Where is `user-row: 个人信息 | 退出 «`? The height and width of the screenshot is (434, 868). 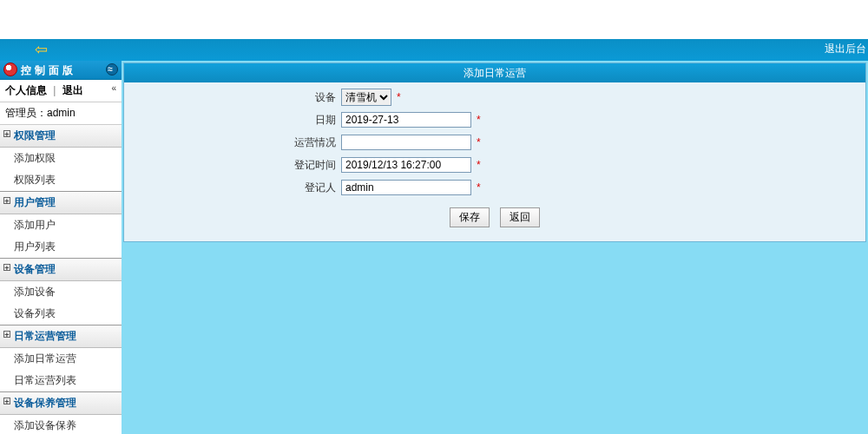 user-row: 个人信息 | 退出 « is located at coordinates (61, 91).